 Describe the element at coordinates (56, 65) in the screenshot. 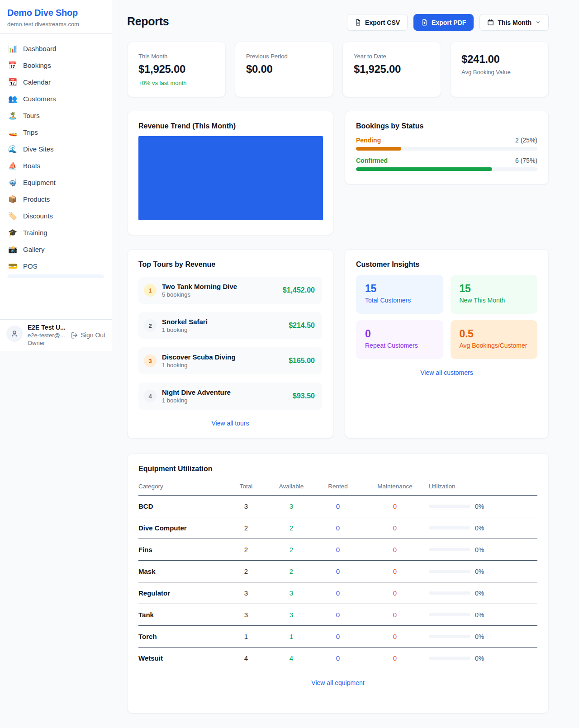

I see `sidebar-item-bookings: 📅 Bookings` at that location.